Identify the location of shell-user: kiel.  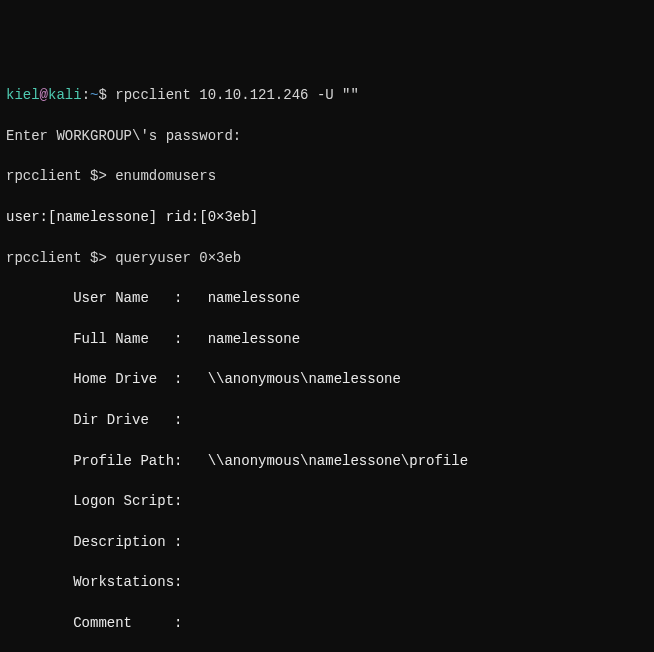
(23, 95).